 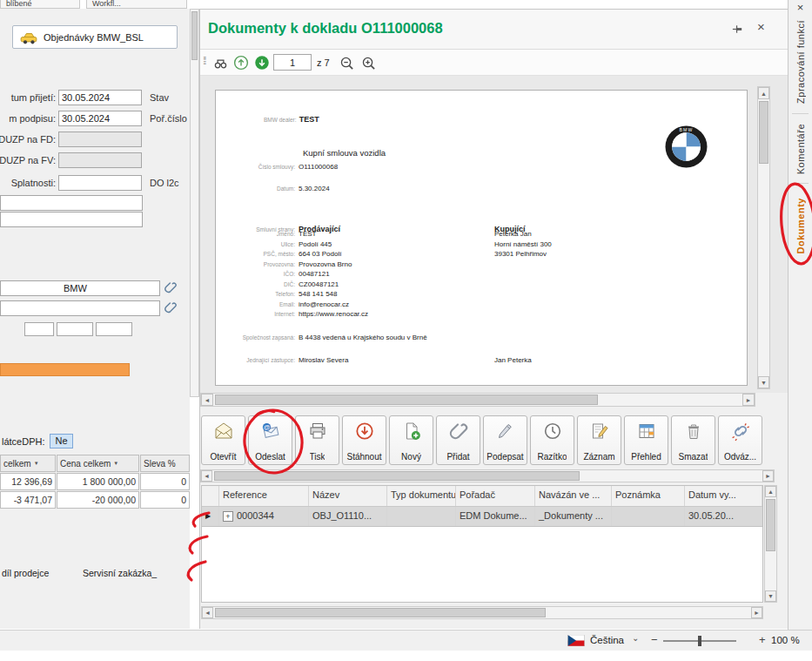 What do you see at coordinates (270, 441) in the screenshot?
I see `send-button: @ Odeslat` at bounding box center [270, 441].